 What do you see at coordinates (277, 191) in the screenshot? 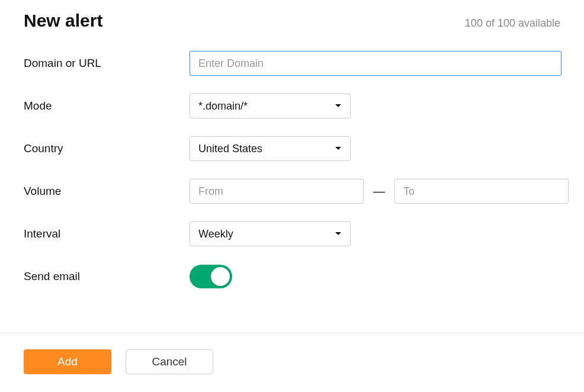
I see `volume-from-input` at bounding box center [277, 191].